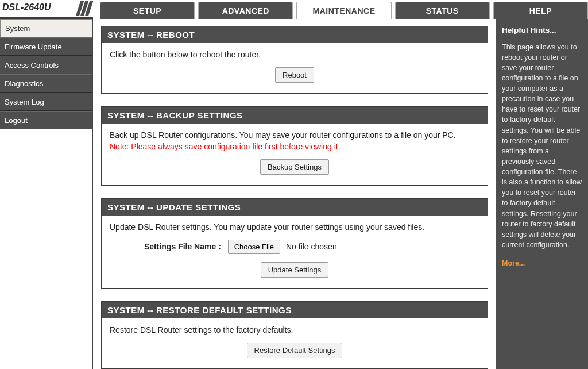 The image size is (588, 369). Describe the element at coordinates (295, 154) in the screenshot. I see `panel-backup-body: Back up DSL Router configurations. You m…` at that location.